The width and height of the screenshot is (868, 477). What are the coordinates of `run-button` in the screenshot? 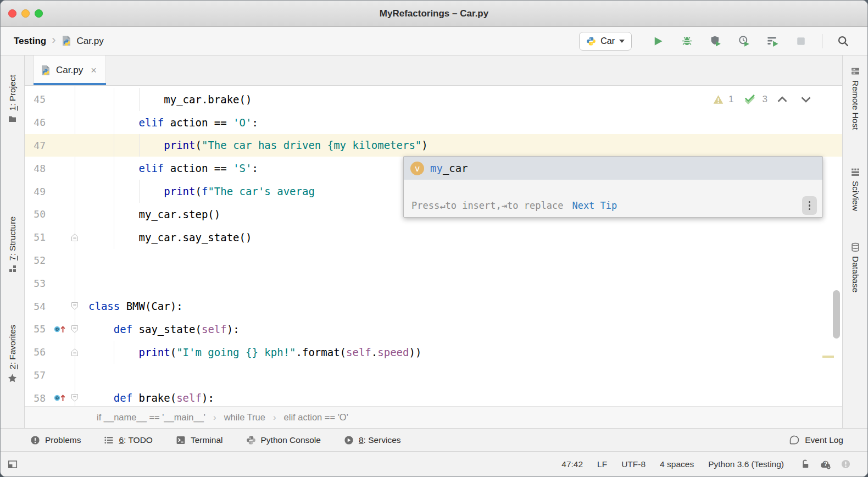 It's located at (658, 41).